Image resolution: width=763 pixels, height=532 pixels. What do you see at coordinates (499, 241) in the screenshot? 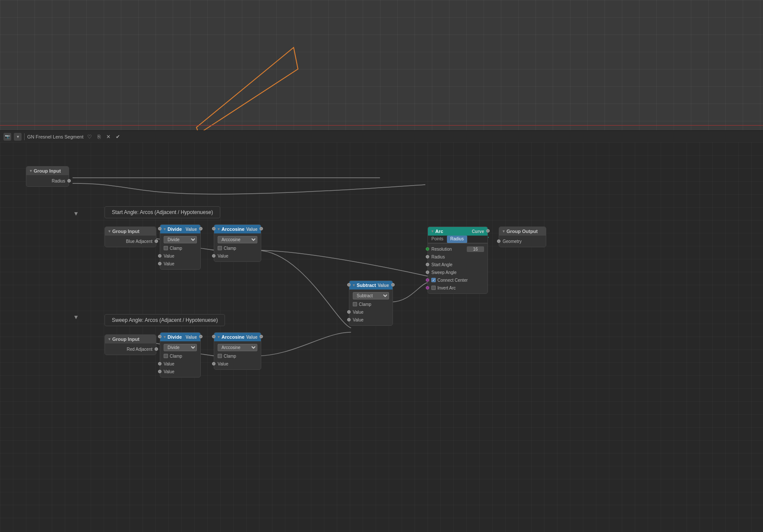
I see `geometry-socket-left` at bounding box center [499, 241].